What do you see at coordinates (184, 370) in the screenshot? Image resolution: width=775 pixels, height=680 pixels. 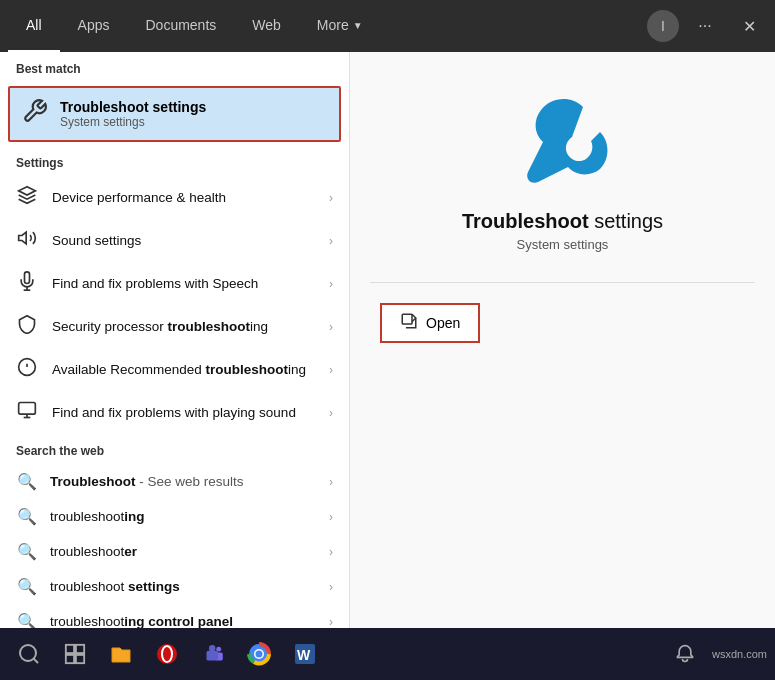 I see `list-item-text: Available Recommended troubleshooting` at bounding box center [184, 370].